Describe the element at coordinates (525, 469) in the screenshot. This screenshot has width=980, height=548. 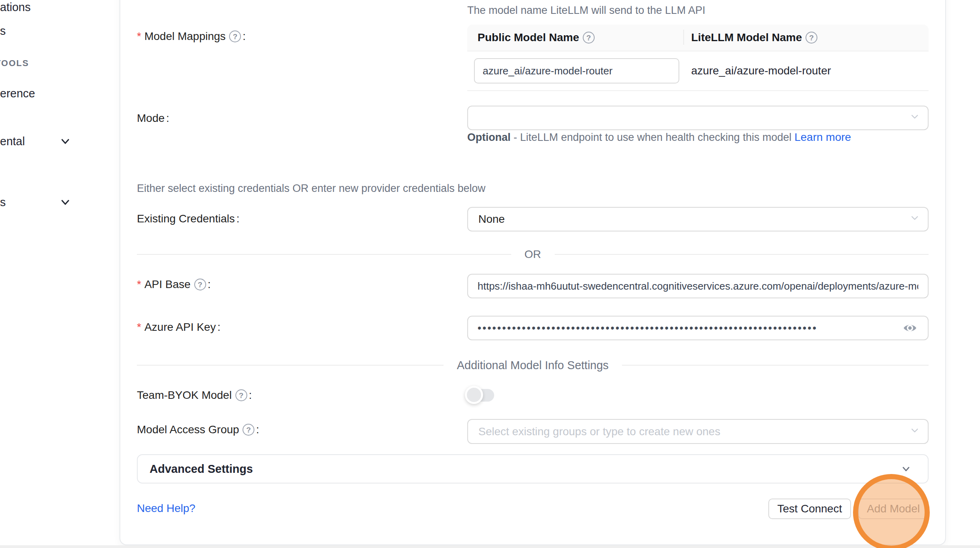
I see `advanced-settings-label: Advanced Settings` at that location.